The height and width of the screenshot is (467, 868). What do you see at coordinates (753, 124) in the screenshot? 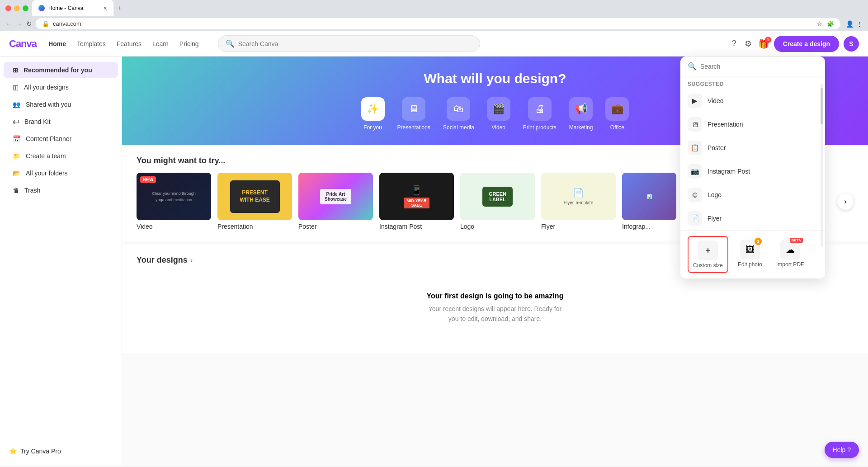
I see `dropdown-item-presentation: 🖥 Presentation` at bounding box center [753, 124].